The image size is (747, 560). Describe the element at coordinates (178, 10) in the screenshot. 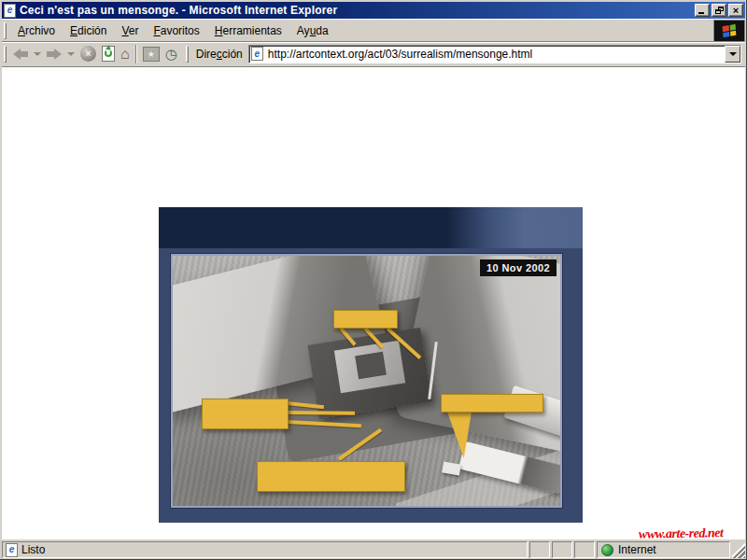

I see `window-title: Ceci n'est pas un mensonge. - Microsoft …` at that location.